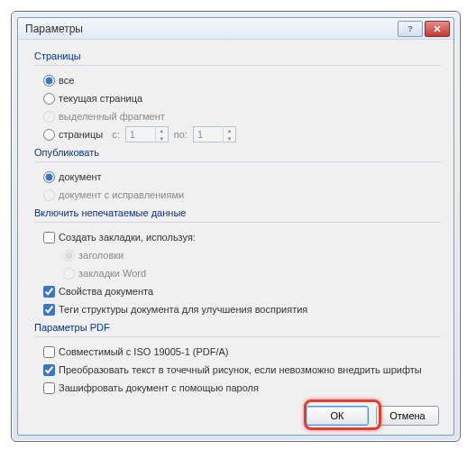 The height and width of the screenshot is (459, 476). Describe the element at coordinates (112, 273) in the screenshot. I see `radio-word-bookmarks-label: закладки Word` at that location.